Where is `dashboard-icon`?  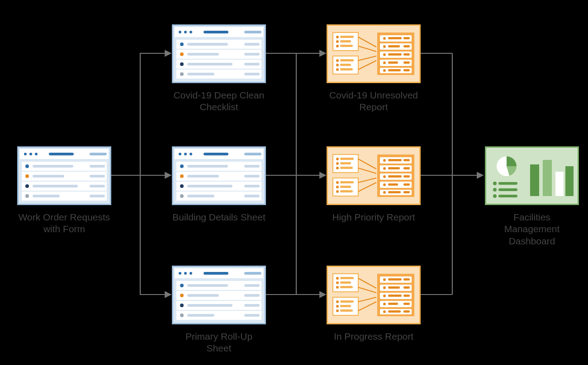
dashboard-icon is located at coordinates (532, 176).